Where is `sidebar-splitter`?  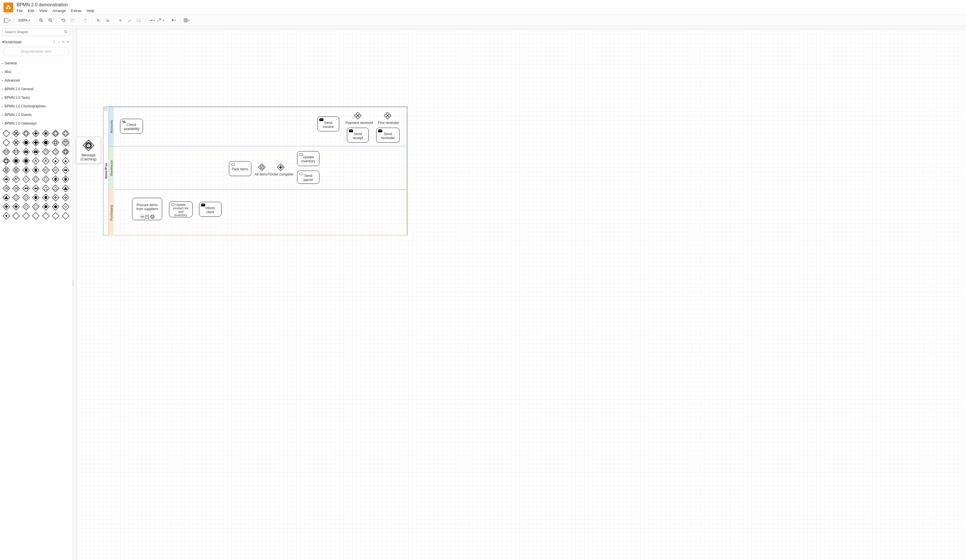 sidebar-splitter is located at coordinates (73, 283).